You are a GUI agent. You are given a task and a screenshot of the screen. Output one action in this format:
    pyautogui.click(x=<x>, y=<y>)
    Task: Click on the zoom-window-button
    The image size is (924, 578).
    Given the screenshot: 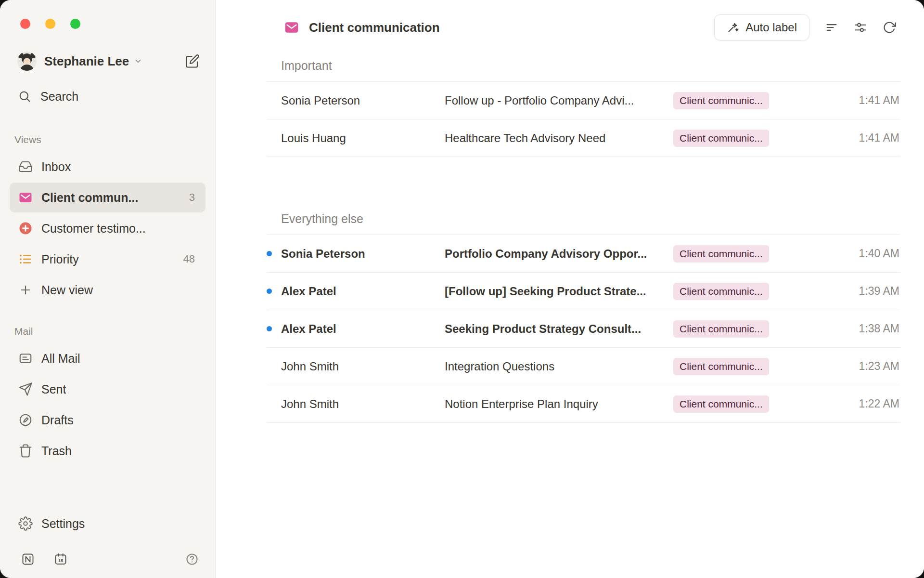 What is the action you would take?
    pyautogui.click(x=75, y=24)
    